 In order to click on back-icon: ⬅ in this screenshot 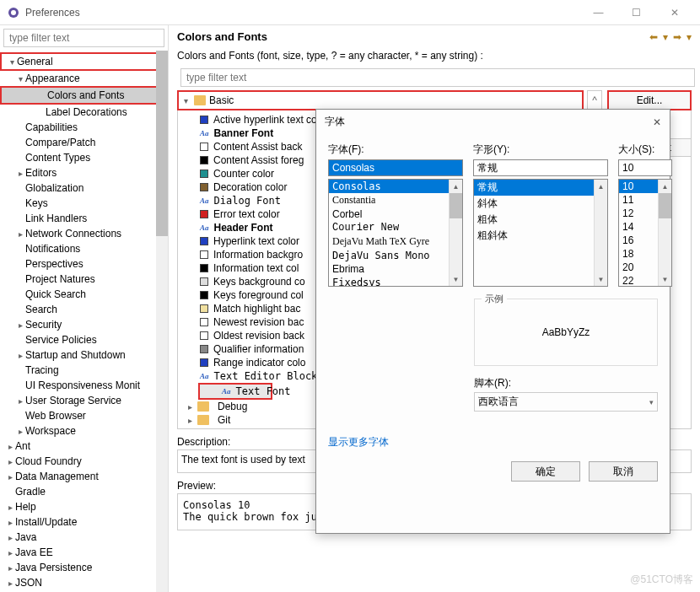, I will do `click(654, 37)`.